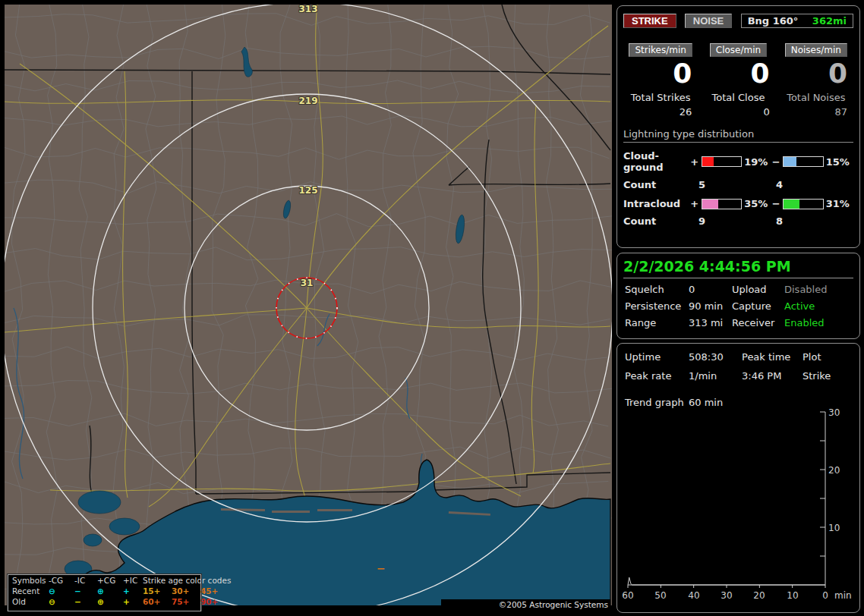  Describe the element at coordinates (840, 203) in the screenshot. I see `ic-negative-pct: 31%` at that location.